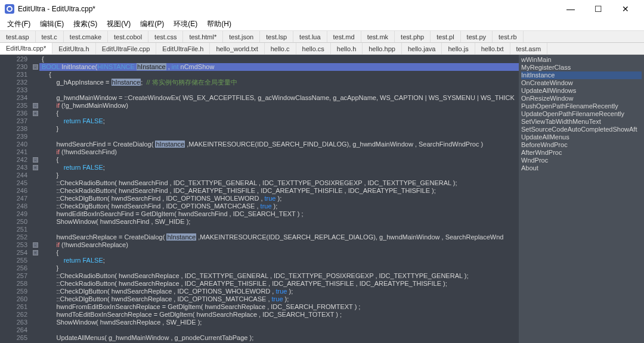 This screenshot has width=644, height=343. What do you see at coordinates (279, 214) in the screenshot?
I see `code-line: hwndEditBoxInSearchFind = GetDlgItem( hw…` at bounding box center [279, 214].